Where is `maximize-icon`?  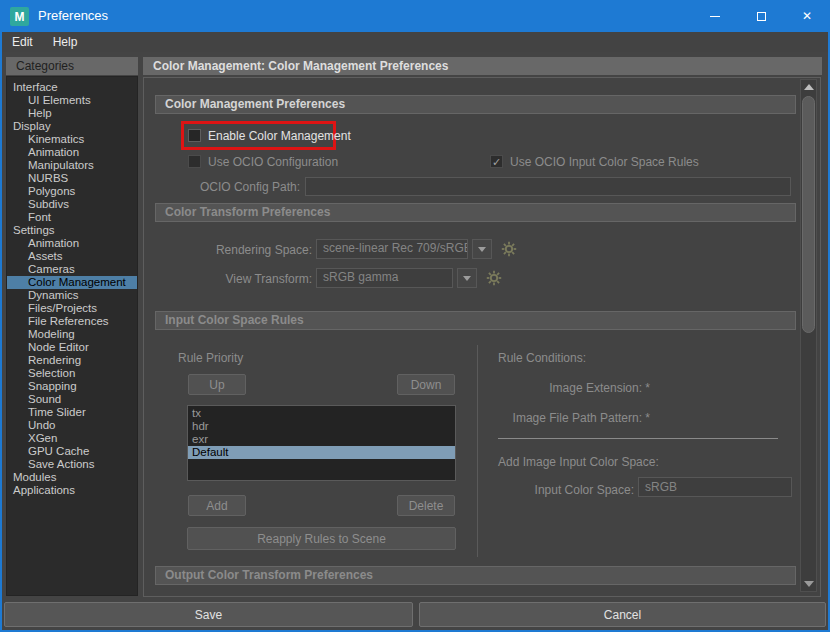 maximize-icon is located at coordinates (762, 16).